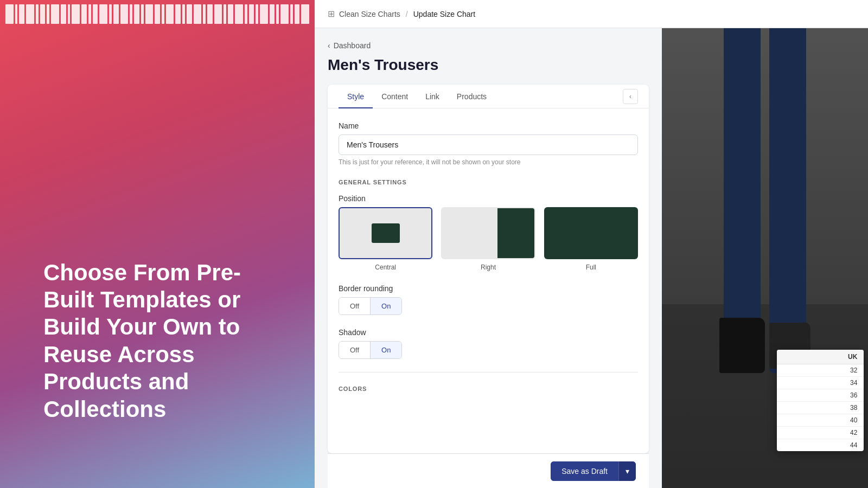  What do you see at coordinates (386, 350) in the screenshot?
I see `shadow-on: On` at bounding box center [386, 350].